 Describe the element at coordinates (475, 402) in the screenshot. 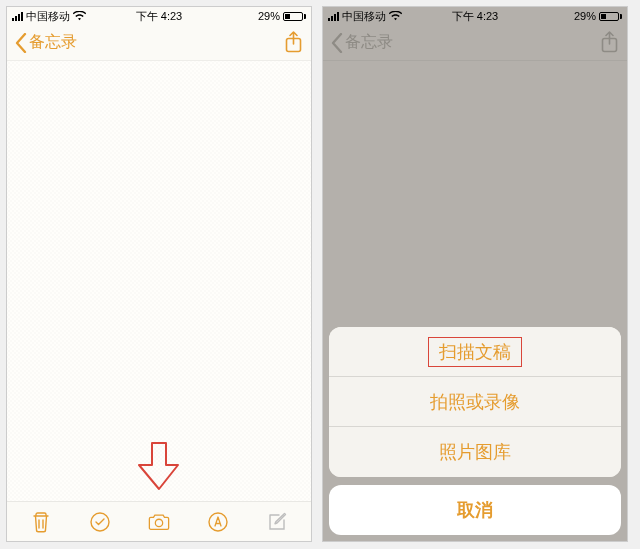

I see `action-label: 拍照或录像` at that location.